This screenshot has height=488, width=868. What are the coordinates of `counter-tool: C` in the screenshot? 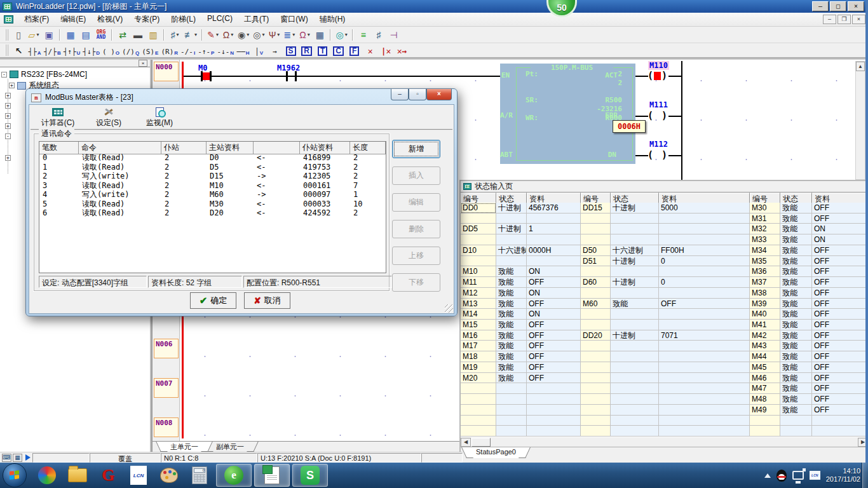 It's located at (338, 50).